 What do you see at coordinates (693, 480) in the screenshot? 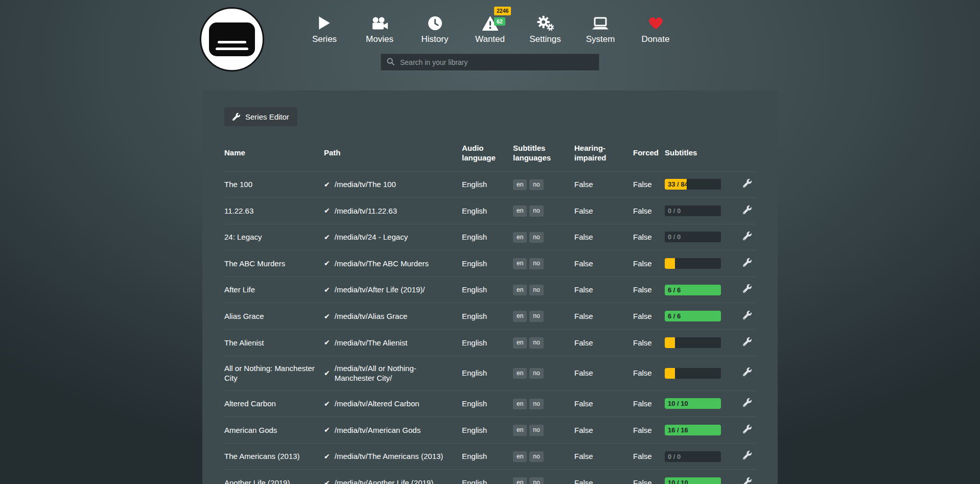
I see `subtitles-progress-bar: 10 / 10` at bounding box center [693, 480].